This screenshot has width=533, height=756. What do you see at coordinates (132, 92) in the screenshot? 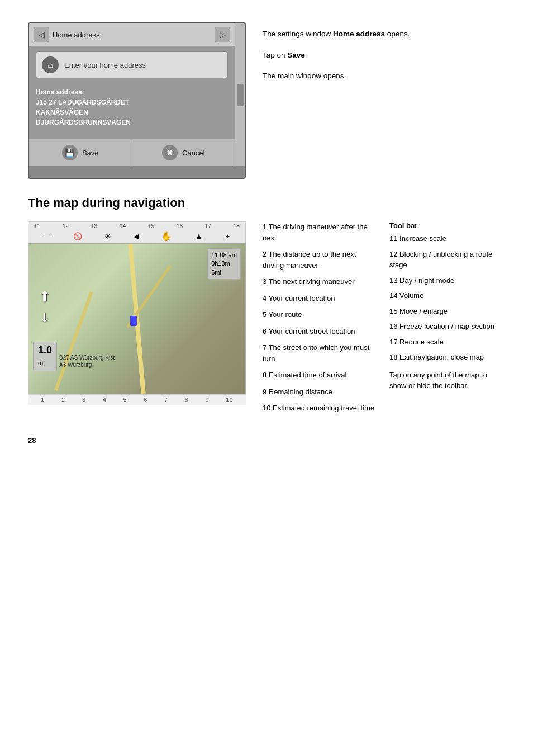
I see `nav-screen-body: ⌂ Enter your home address Home address: …` at bounding box center [132, 92].